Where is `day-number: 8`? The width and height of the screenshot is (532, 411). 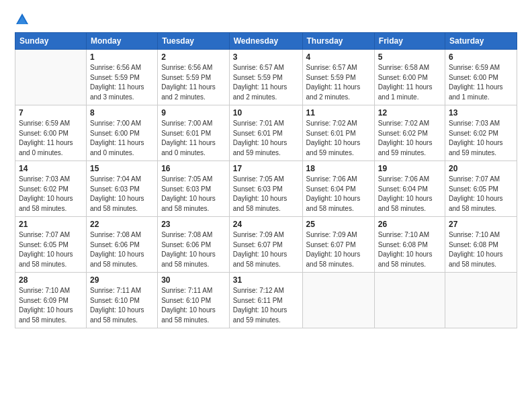 day-number: 8 is located at coordinates (122, 113).